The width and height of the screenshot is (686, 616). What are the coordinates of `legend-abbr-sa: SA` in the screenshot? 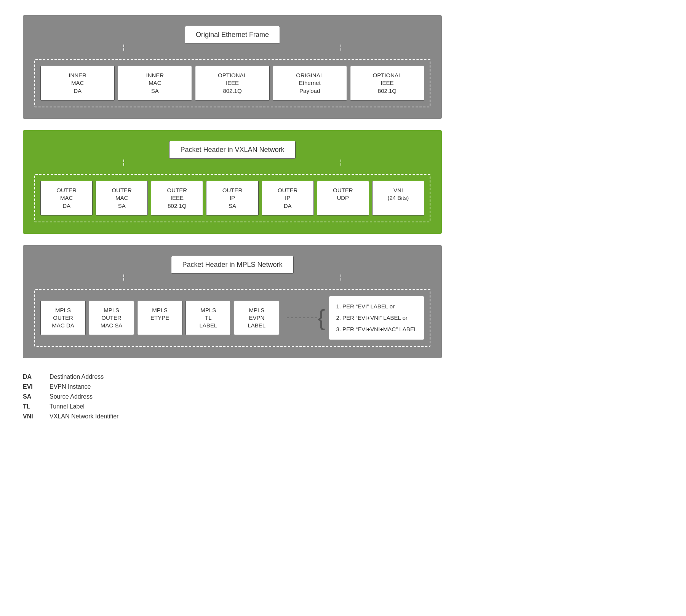 It's located at (34, 397).